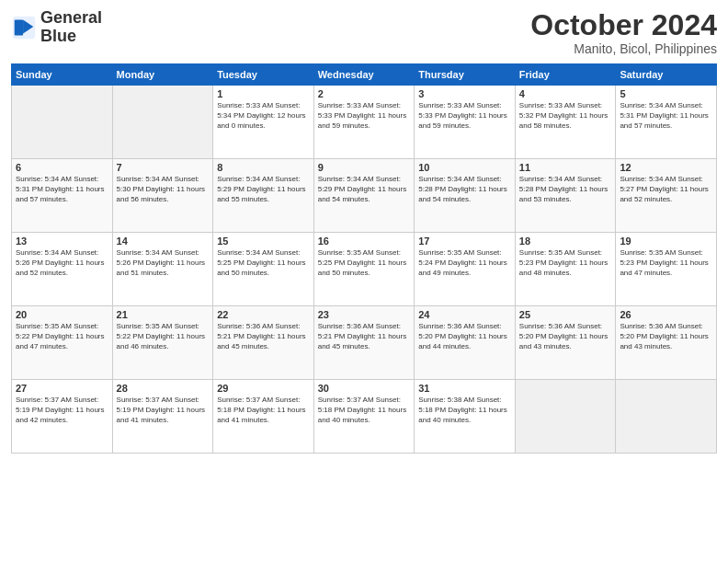 Image resolution: width=728 pixels, height=563 pixels. What do you see at coordinates (263, 388) in the screenshot?
I see `day-number: 29` at bounding box center [263, 388].